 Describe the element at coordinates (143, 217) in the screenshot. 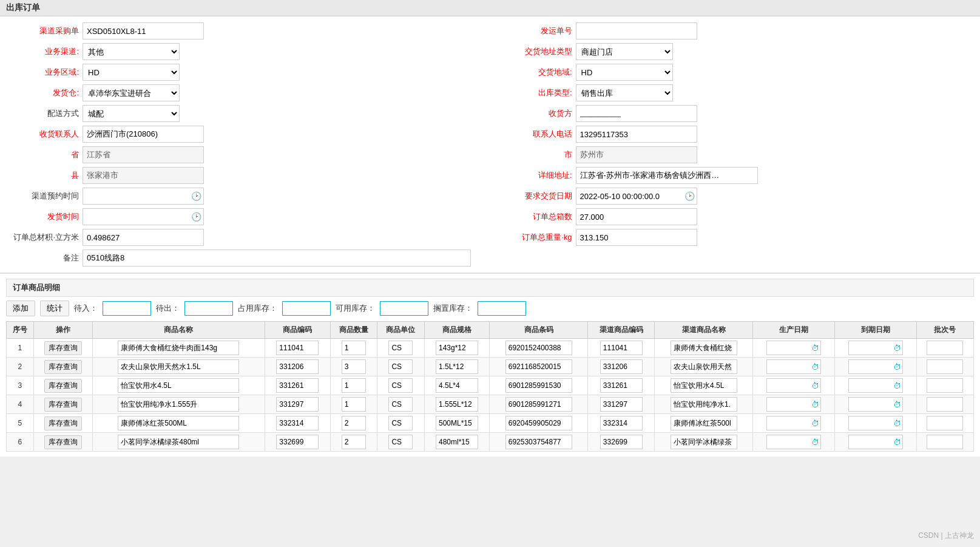

I see `shipping-time-input` at that location.